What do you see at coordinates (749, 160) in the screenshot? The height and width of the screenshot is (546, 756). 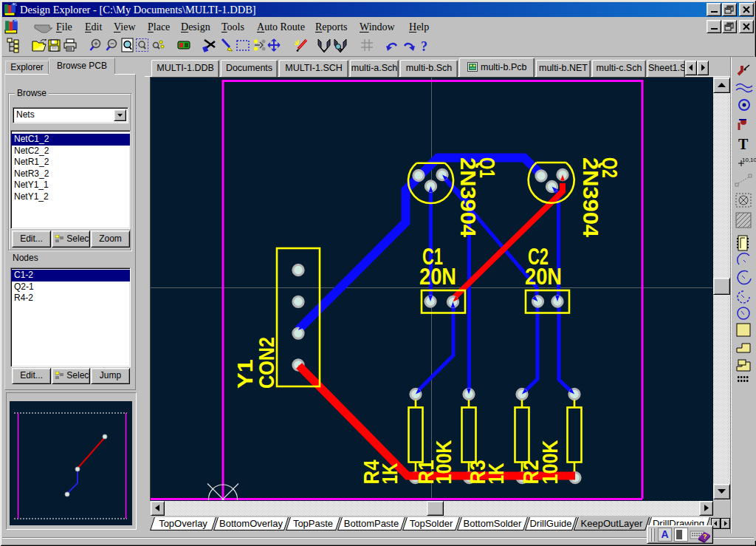 I see `svg-text: 10,10` at bounding box center [749, 160].